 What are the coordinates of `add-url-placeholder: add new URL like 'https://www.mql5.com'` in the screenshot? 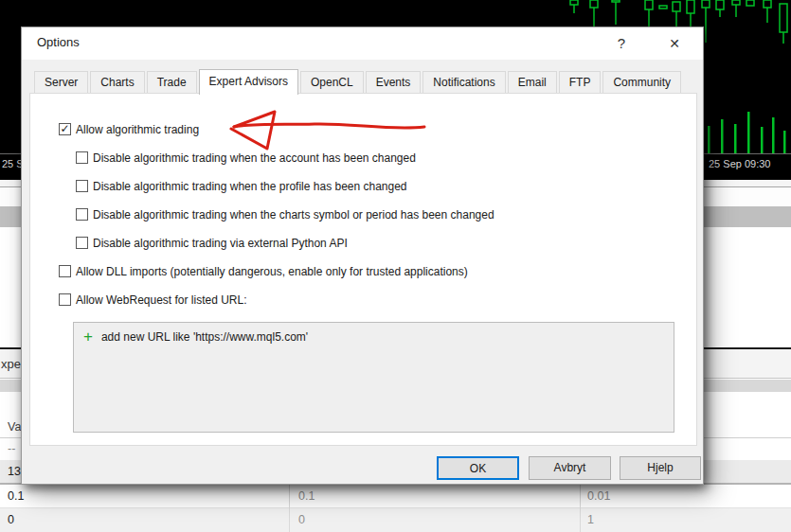 It's located at (205, 337).